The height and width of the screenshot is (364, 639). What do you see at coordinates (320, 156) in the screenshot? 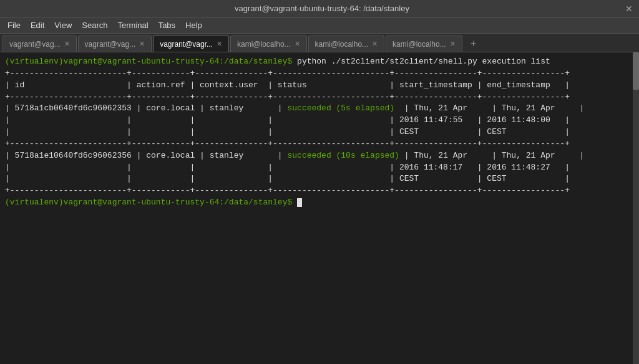
I see `table-row-2-line1: | 5718a1e10640fd6c96062356 | core.local …` at bounding box center [320, 156].